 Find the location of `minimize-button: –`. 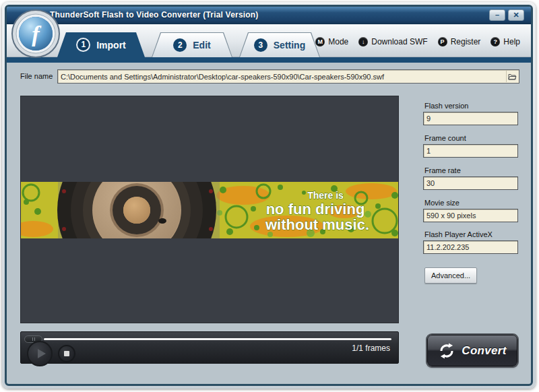

minimize-button: – is located at coordinates (497, 15).